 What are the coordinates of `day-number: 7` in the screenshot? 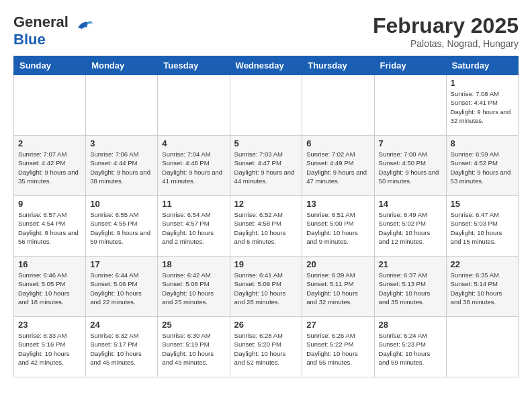 It's located at (410, 144).